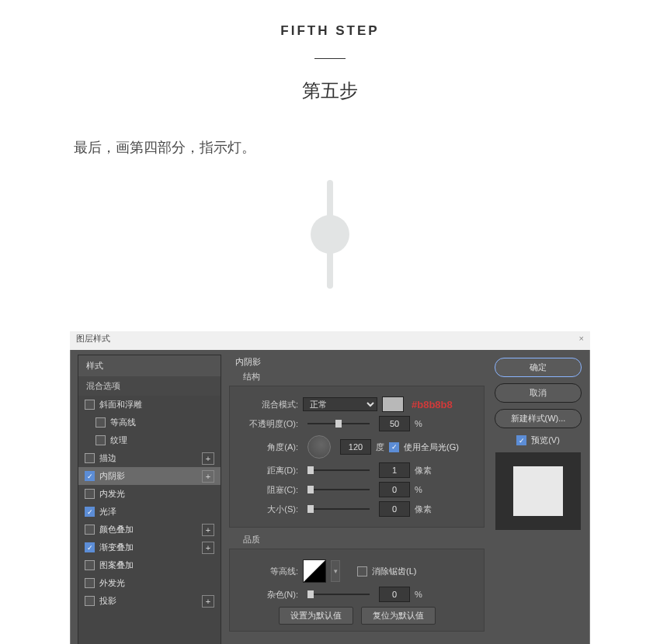 This screenshot has height=644, width=660. What do you see at coordinates (339, 509) in the screenshot?
I see `size-slider` at bounding box center [339, 509].